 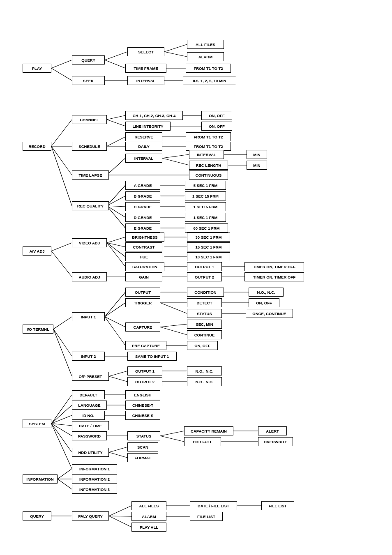 I want to click on no_nc_1-node: N.O., N.C., so click(x=266, y=292).